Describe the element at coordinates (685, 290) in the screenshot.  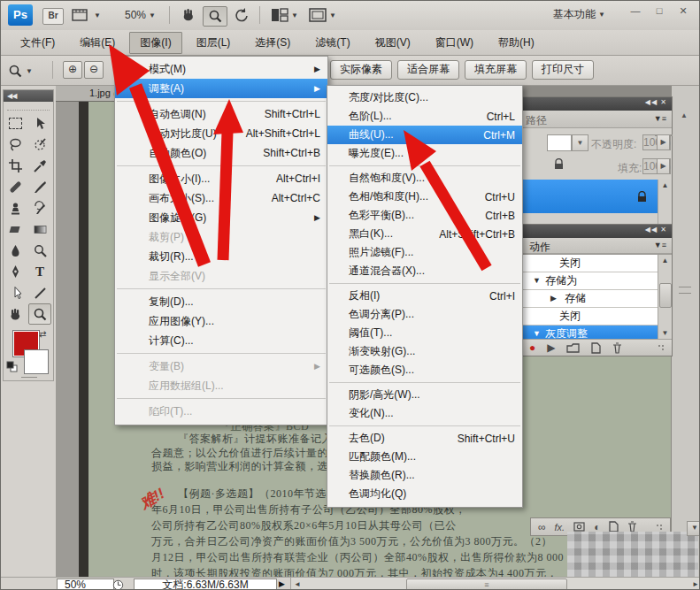
I see `dock-grip-handle` at that location.